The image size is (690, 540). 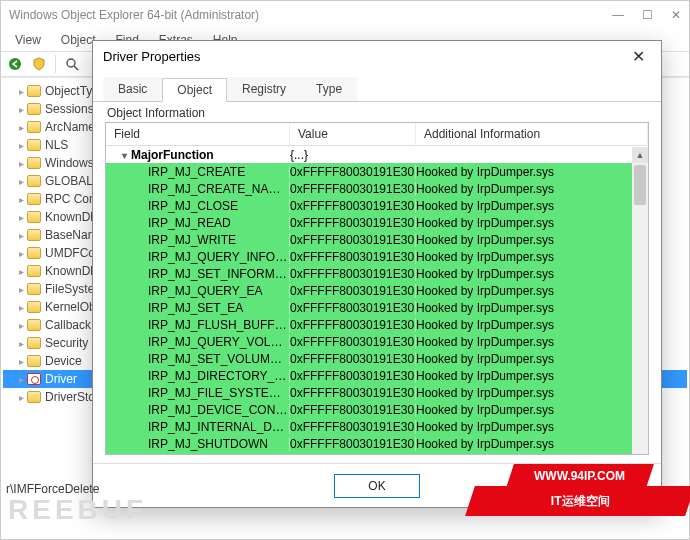 What do you see at coordinates (198, 291) in the screenshot?
I see `cell-field: IRP_MJ_QUERY_EA` at bounding box center [198, 291].